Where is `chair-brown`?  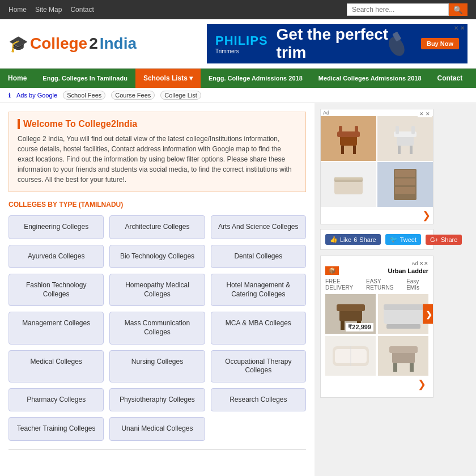 chair-brown is located at coordinates (348, 138).